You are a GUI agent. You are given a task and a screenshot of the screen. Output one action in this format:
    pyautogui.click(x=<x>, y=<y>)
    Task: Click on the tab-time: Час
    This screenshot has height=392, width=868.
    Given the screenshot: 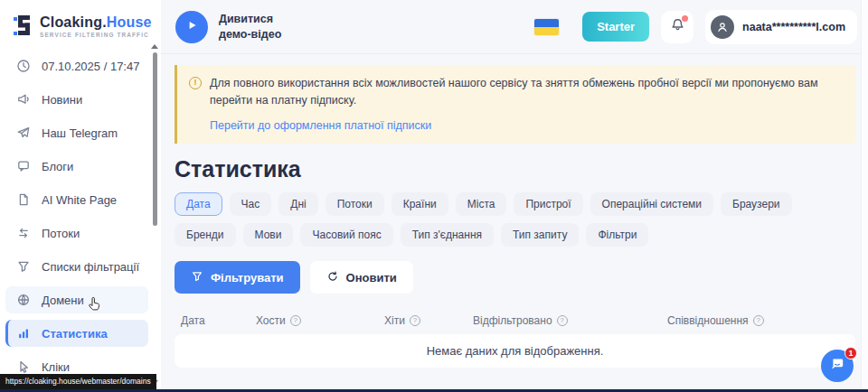 What is the action you would take?
    pyautogui.click(x=251, y=204)
    